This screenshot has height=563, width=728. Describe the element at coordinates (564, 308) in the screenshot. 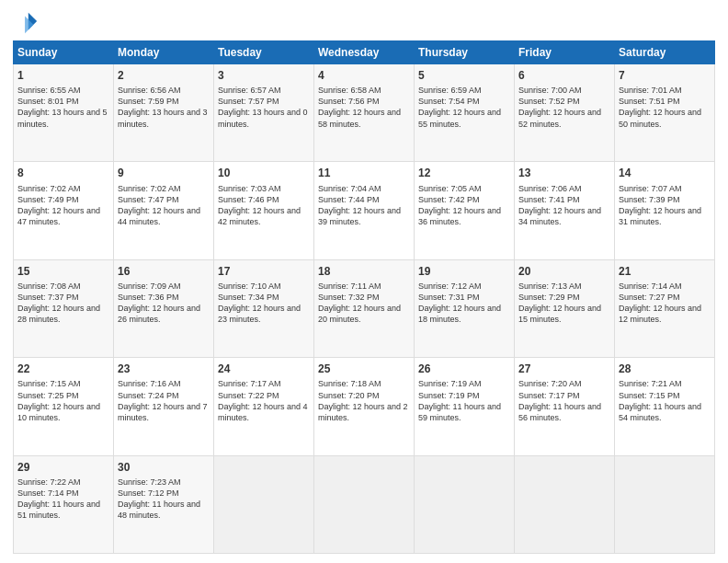

I see `calendar-cell: 20Sunrise: 7:13 AMSunset: 7:29 PMDayligh…` at that location.